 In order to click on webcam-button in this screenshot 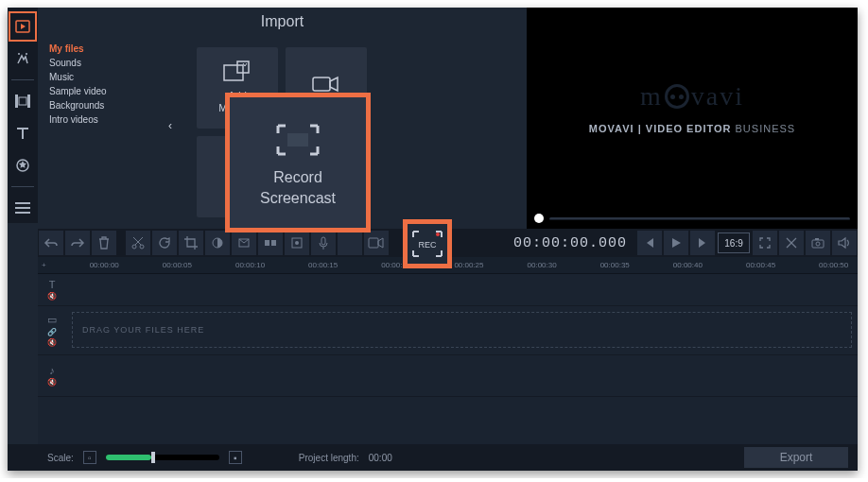, I will do `click(376, 243)`.